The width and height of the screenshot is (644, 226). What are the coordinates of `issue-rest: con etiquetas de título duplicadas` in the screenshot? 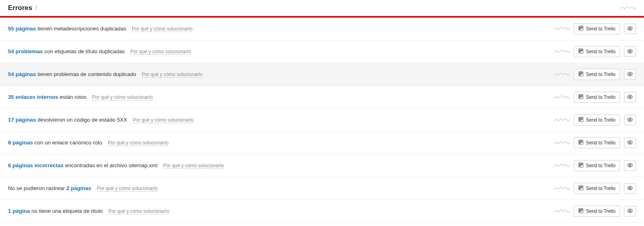 It's located at (84, 51).